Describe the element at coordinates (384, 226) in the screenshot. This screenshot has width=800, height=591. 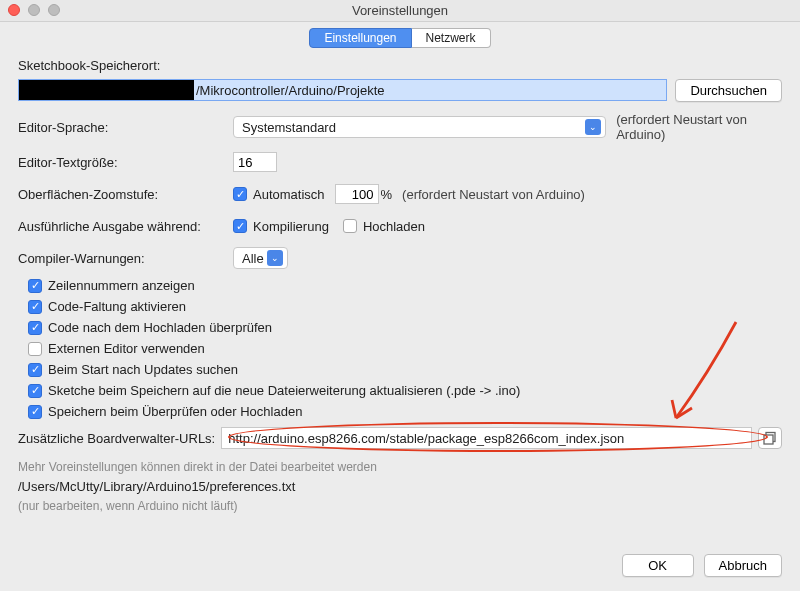
I see `verbose-upload-checkbox: Hochladen` at that location.